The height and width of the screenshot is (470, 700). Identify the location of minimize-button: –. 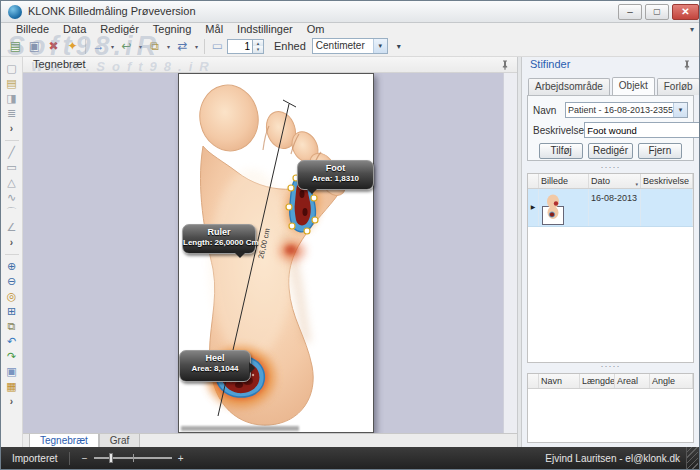
(630, 12).